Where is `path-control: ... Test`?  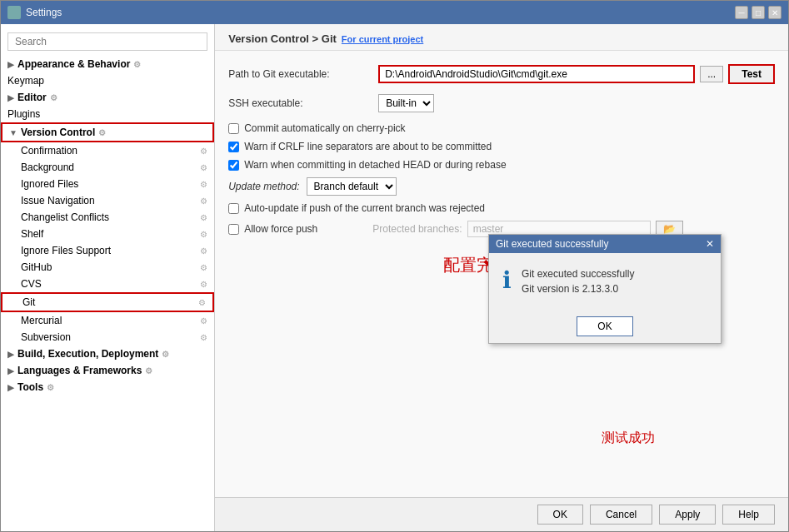 path-control: ... Test is located at coordinates (577, 74).